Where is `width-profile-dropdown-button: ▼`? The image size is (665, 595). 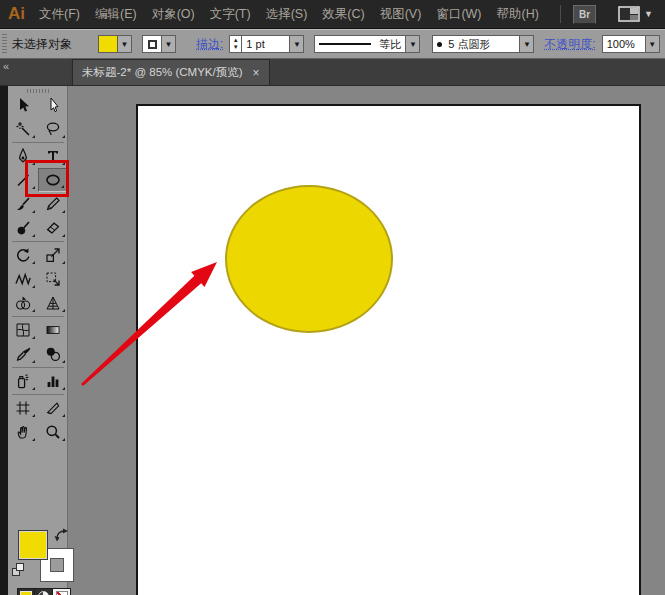 width-profile-dropdown-button: ▼ is located at coordinates (413, 44).